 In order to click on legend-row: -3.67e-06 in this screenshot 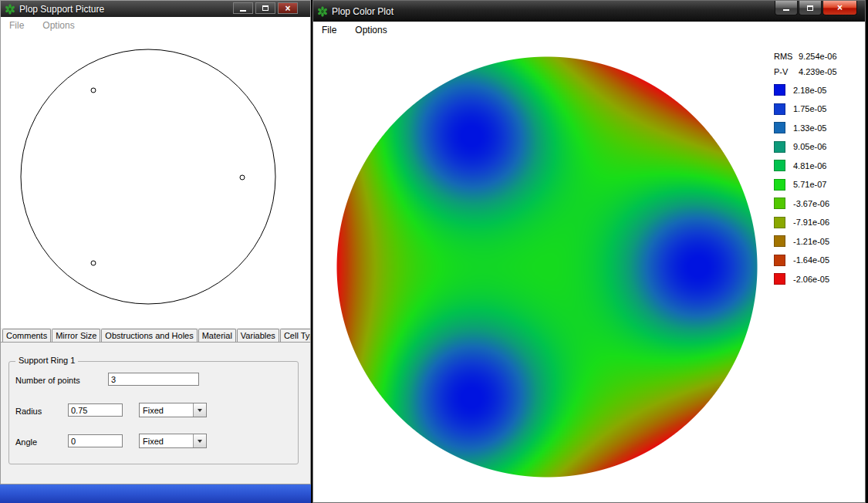, I will do `click(816, 204)`.